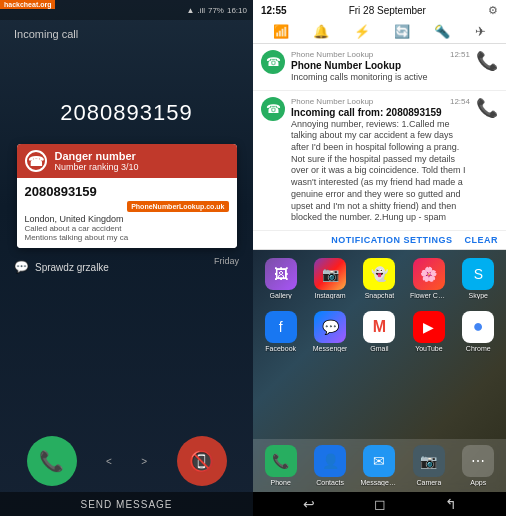 This screenshot has height=516, width=506. What do you see at coordinates (392, 240) in the screenshot?
I see `notification-settings-button: NOTIFICATION SETTINGS` at bounding box center [392, 240].